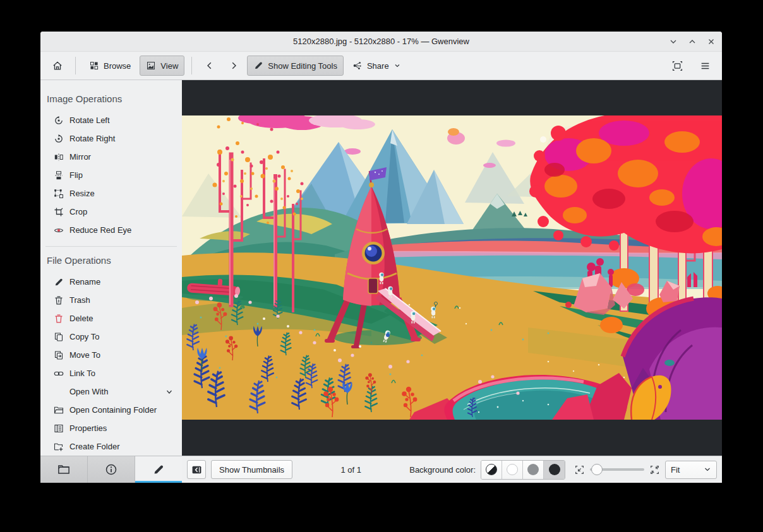  I want to click on show-editing-tools-label: Show Editing Tools, so click(303, 66).